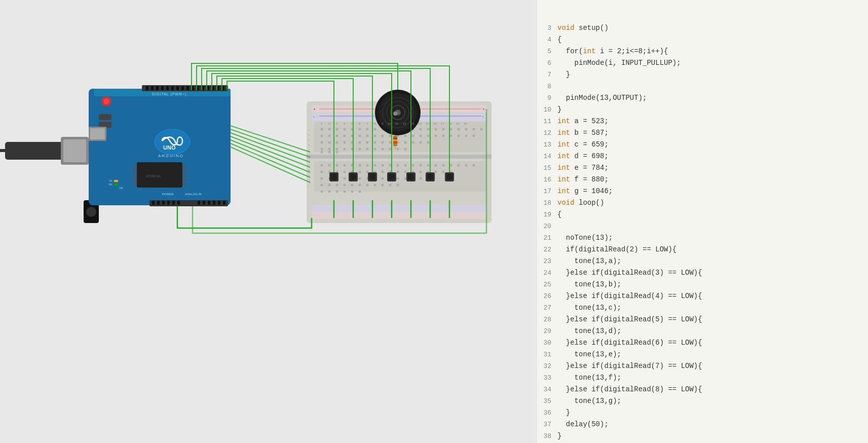  Describe the element at coordinates (547, 308) in the screenshot. I see `line-number: 27` at that location.